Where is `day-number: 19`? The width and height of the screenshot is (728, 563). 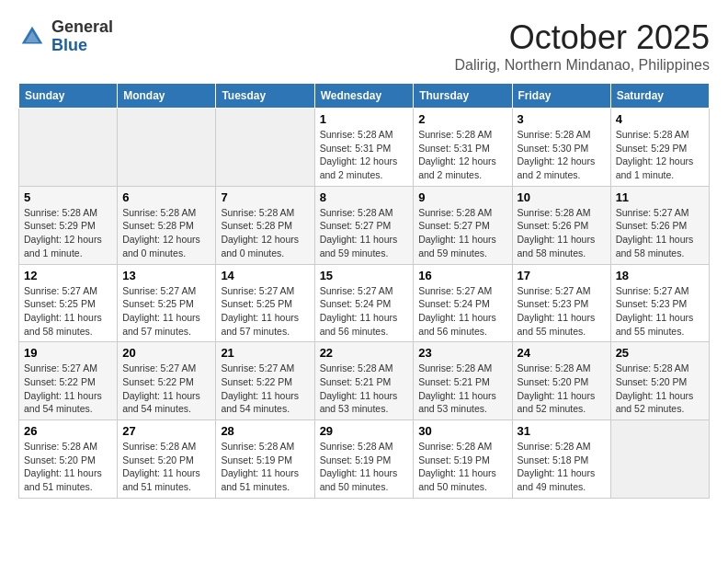 day-number: 19 is located at coordinates (68, 353).